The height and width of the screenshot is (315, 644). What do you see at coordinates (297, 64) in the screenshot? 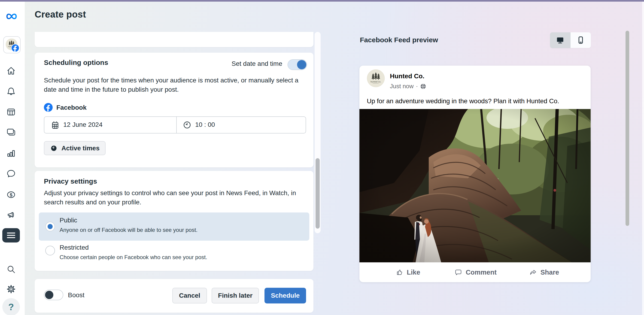
I see `set-date-time-toggle` at bounding box center [297, 64].